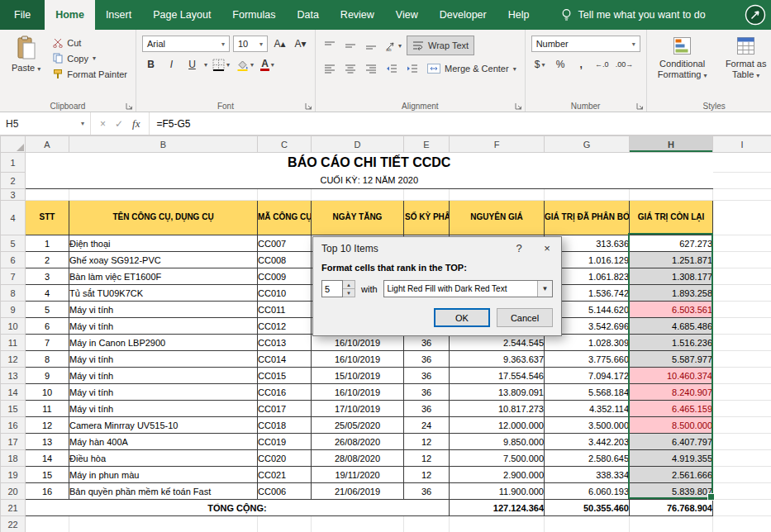 Image resolution: width=771 pixels, height=532 pixels. I want to click on cell-stt: 4, so click(48, 293).